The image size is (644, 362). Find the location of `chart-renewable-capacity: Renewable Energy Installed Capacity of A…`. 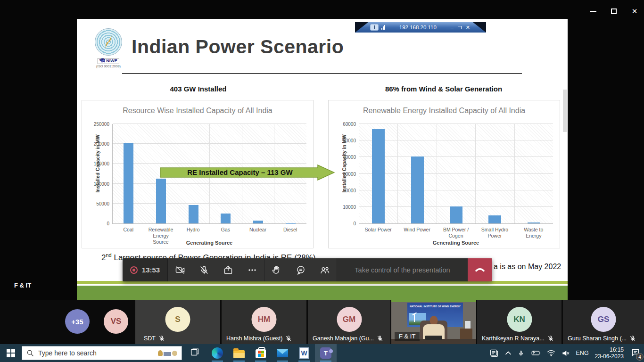

chart-renewable-capacity: Renewable Energy Installed Capacity of A… is located at coordinates (444, 174).